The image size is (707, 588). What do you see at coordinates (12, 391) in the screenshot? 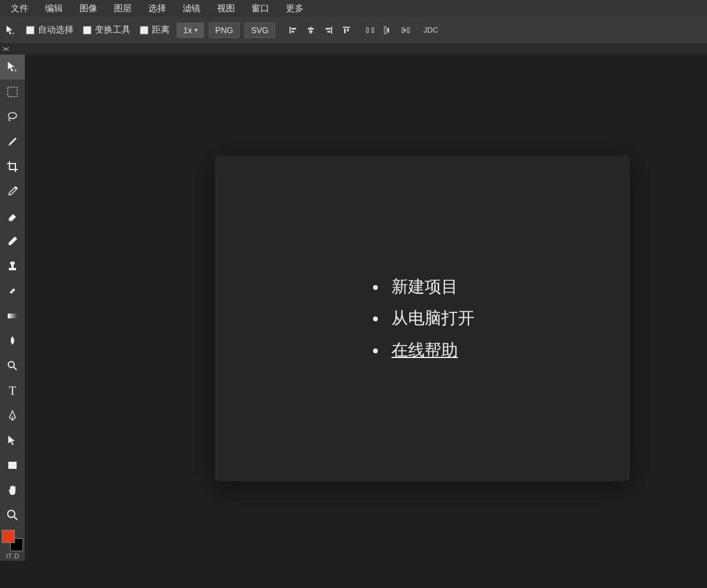
I see `svg-text: T` at bounding box center [12, 391].